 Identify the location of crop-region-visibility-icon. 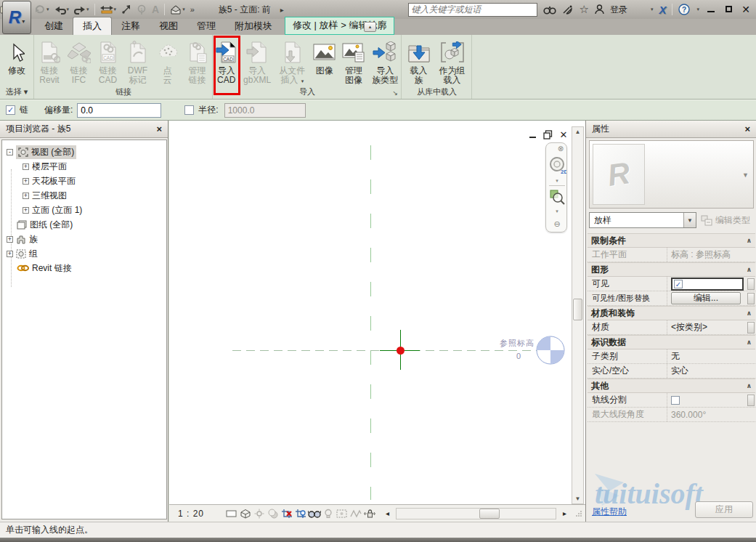
(301, 513).